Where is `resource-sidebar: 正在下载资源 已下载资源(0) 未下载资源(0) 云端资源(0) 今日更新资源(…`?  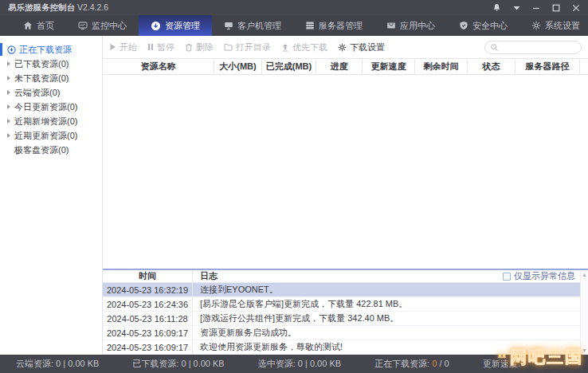 resource-sidebar: 正在下载资源 已下载资源(0) 未下载资源(0) 云端资源(0) 今日更新资源(… is located at coordinates (51, 195).